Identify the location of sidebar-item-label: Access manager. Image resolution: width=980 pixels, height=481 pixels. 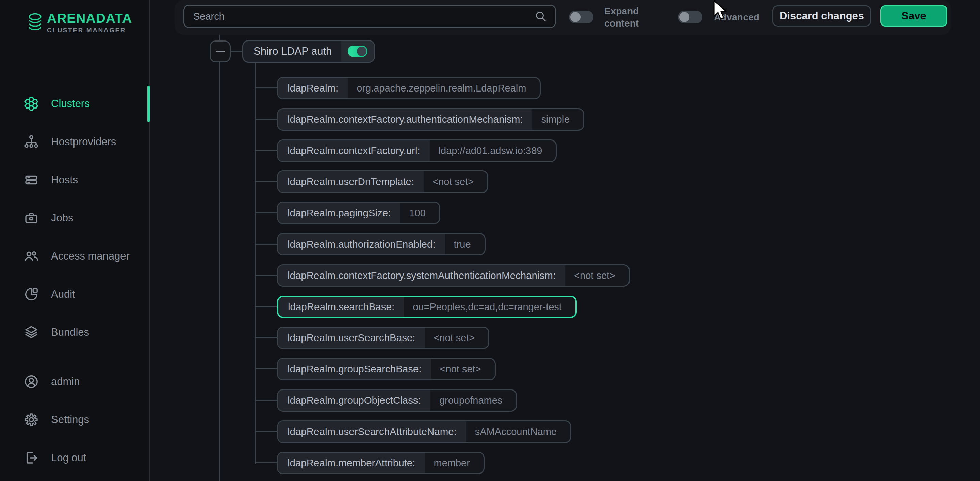
(91, 256).